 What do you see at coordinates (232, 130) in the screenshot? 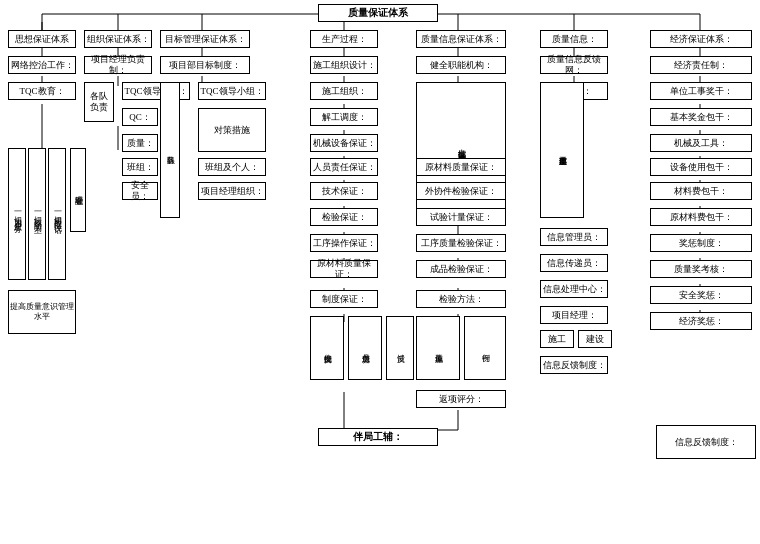
I see `countermeasures: 对策措施` at bounding box center [232, 130].